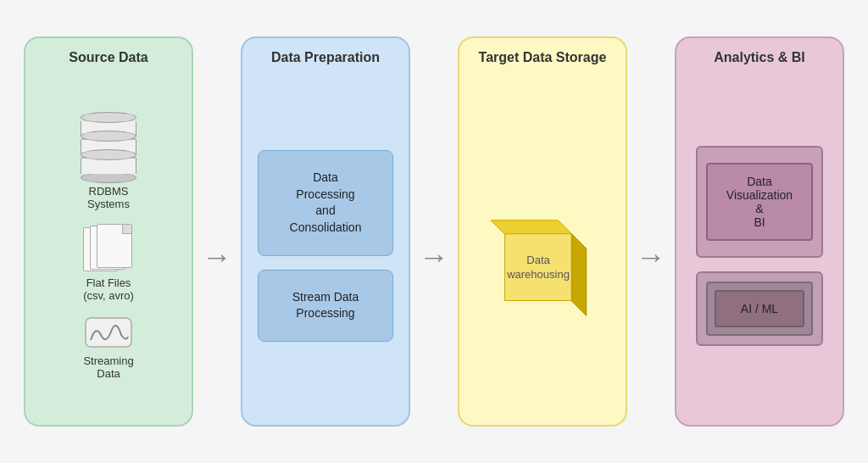  What do you see at coordinates (760, 309) in the screenshot?
I see `aiml-inner: AI / ML` at bounding box center [760, 309].